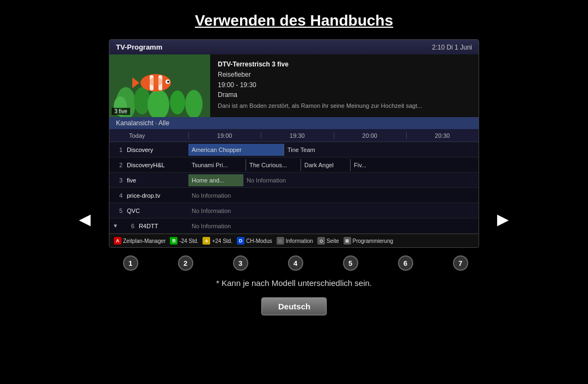  I want to click on table-row: 2 DiscoveryH&L Tsunami Pri... The Curiou…, so click(294, 165).